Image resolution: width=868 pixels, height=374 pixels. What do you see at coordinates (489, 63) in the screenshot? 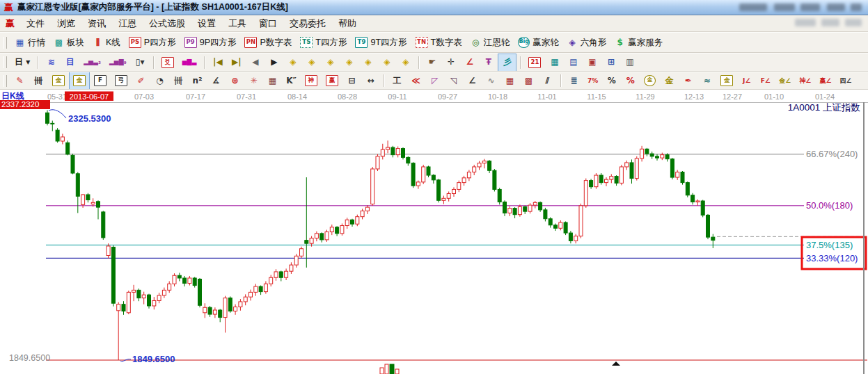
I see `gann-tool: Ŧ` at bounding box center [489, 63].